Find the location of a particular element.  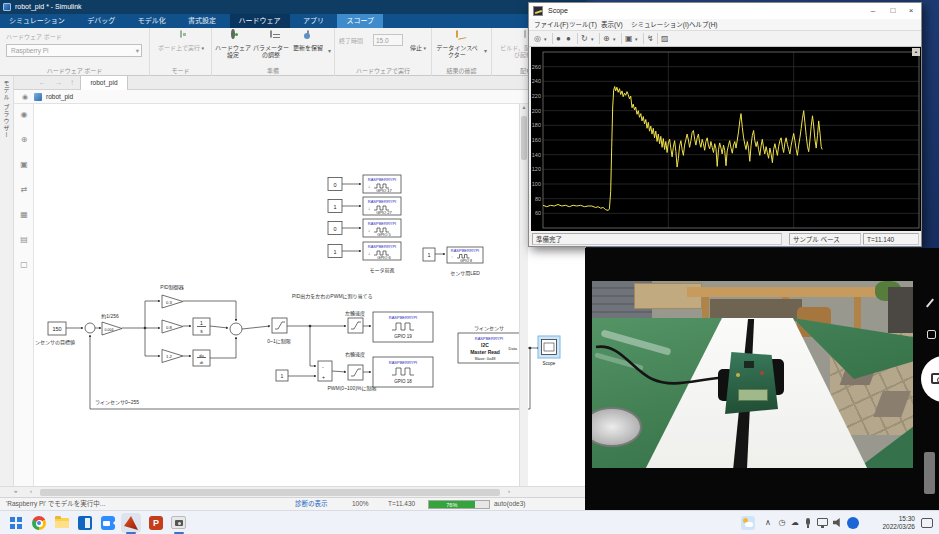

display-icon is located at coordinates (822, 522).